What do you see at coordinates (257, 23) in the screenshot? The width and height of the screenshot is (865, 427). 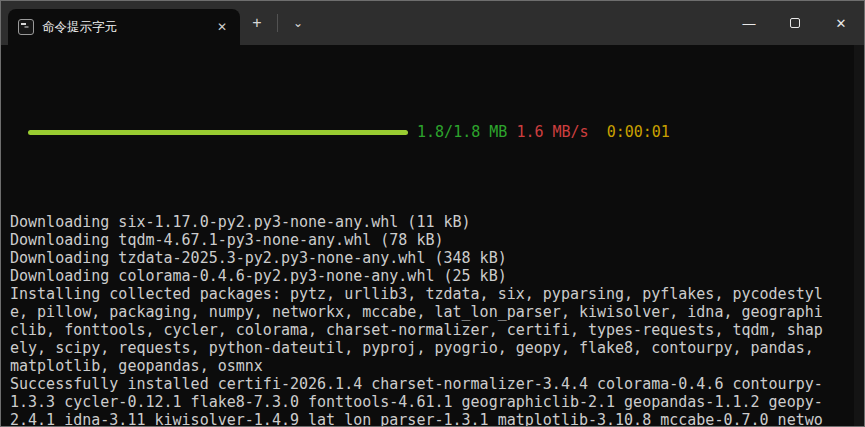 I see `new-tab-button: +` at bounding box center [257, 23].